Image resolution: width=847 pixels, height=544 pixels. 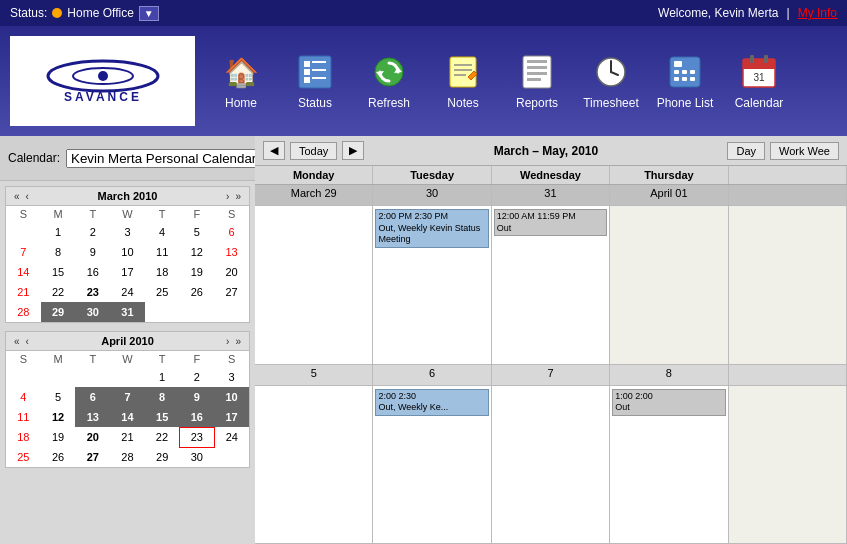 I want to click on cell-extra2, so click(x=788, y=465).